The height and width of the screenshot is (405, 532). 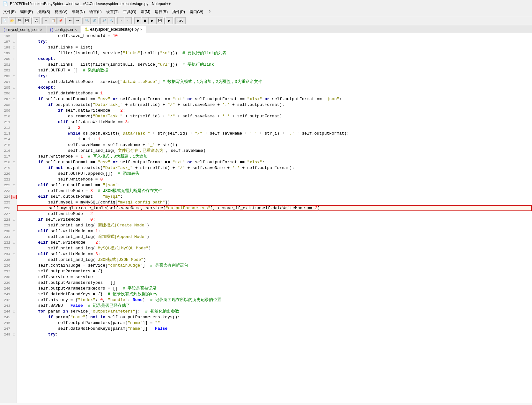 I want to click on code-line: elif self.outputFormat == "json":, so click(x=274, y=185).